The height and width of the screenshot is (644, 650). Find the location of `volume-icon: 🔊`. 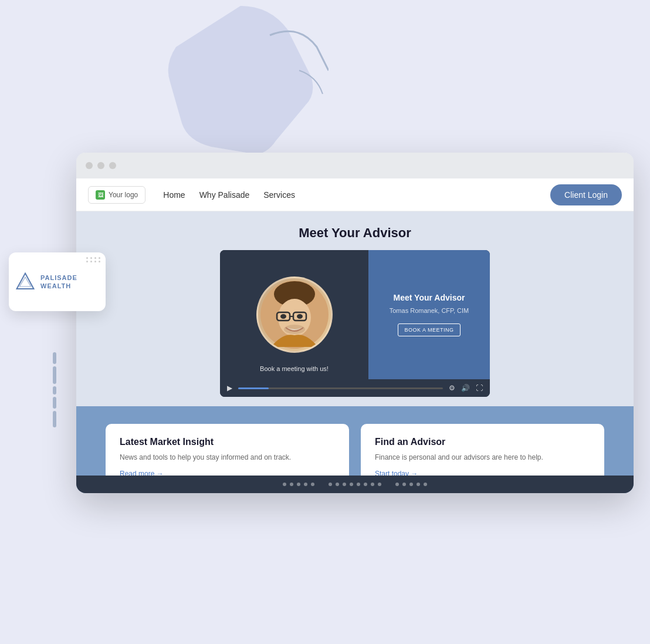

volume-icon: 🔊 is located at coordinates (466, 388).